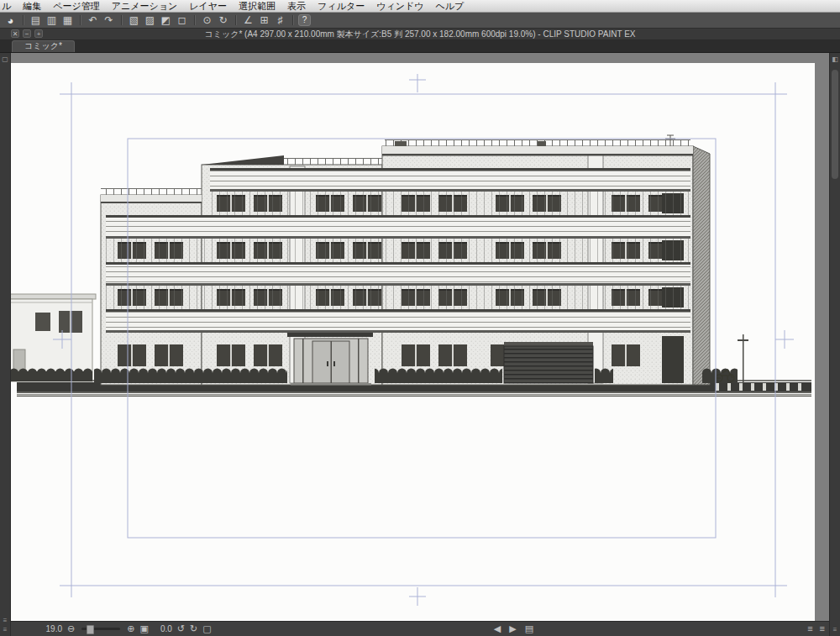 The height and width of the screenshot is (636, 840). I want to click on document-title: コミック* (A4 297.00 x 210.00mm 製本サイズ:B5 判 2…, so click(420, 34).